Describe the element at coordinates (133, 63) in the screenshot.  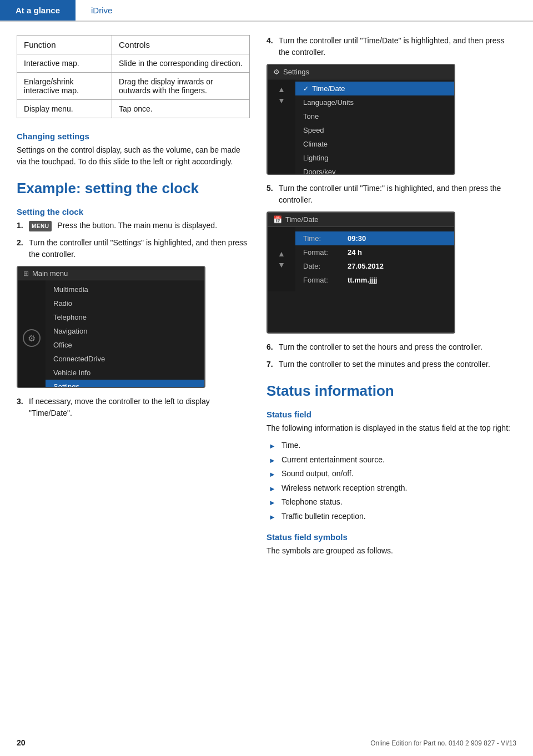
I see `table-row: Interactive map. Slide in the correspond…` at that location.